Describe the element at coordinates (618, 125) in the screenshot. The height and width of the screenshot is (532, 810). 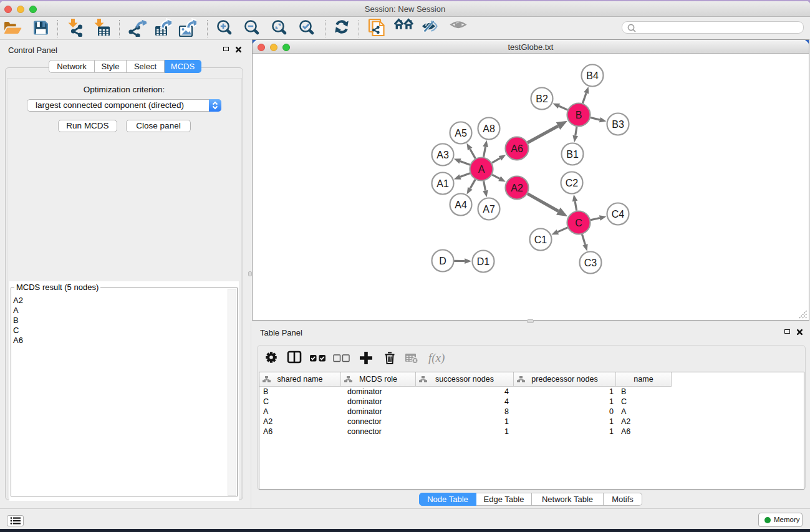
I see `svg-text: B3` at that location.